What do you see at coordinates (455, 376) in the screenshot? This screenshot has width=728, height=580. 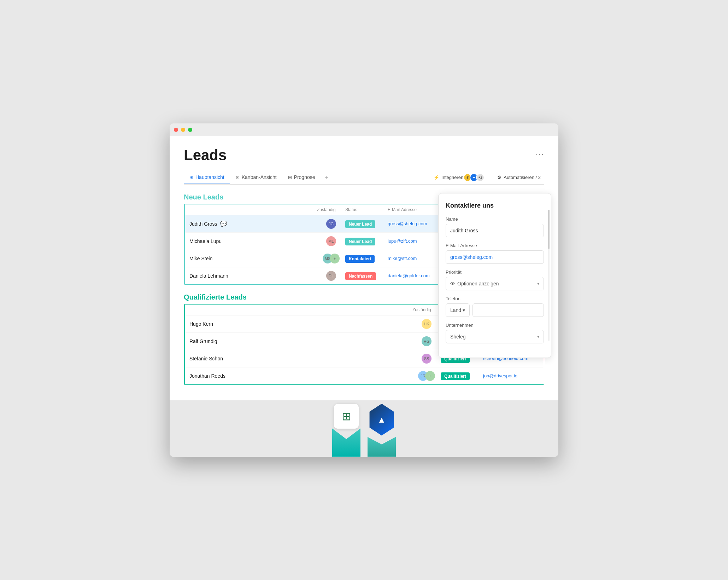 I see `status-badge: Qualifiziert` at bounding box center [455, 376].